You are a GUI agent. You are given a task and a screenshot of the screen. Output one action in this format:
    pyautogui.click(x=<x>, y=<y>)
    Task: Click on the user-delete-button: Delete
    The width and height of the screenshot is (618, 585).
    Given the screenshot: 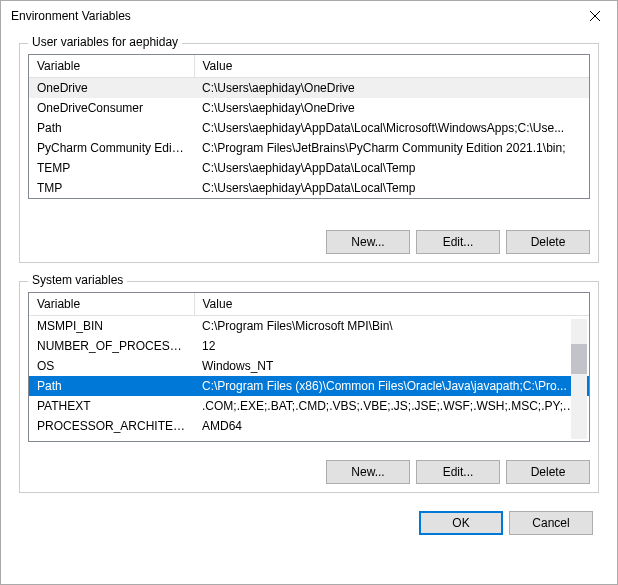 What is the action you would take?
    pyautogui.click(x=548, y=242)
    